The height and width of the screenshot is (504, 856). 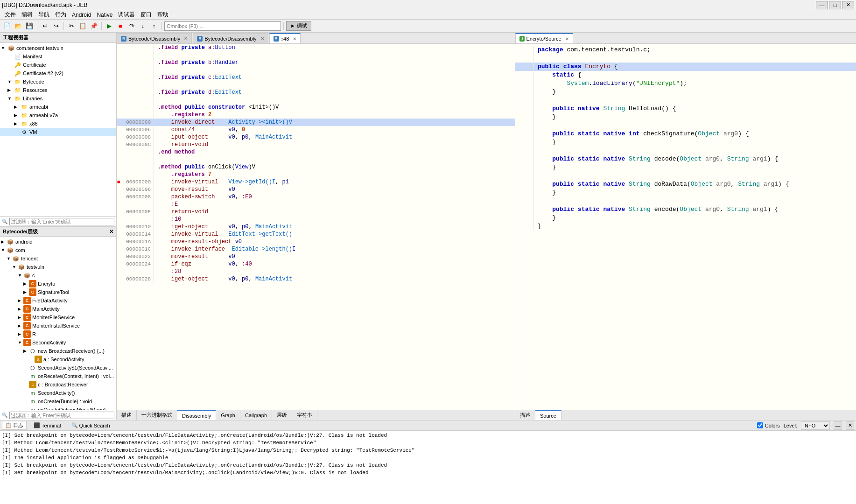 What do you see at coordinates (305, 415) in the screenshot?
I see `tab-strings: 字符串` at bounding box center [305, 415].